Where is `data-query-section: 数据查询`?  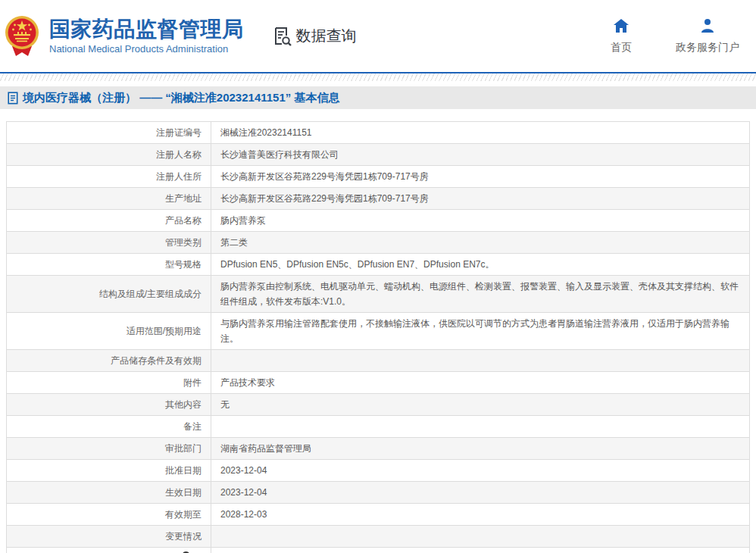
data-query-section: 数据查询 is located at coordinates (315, 36).